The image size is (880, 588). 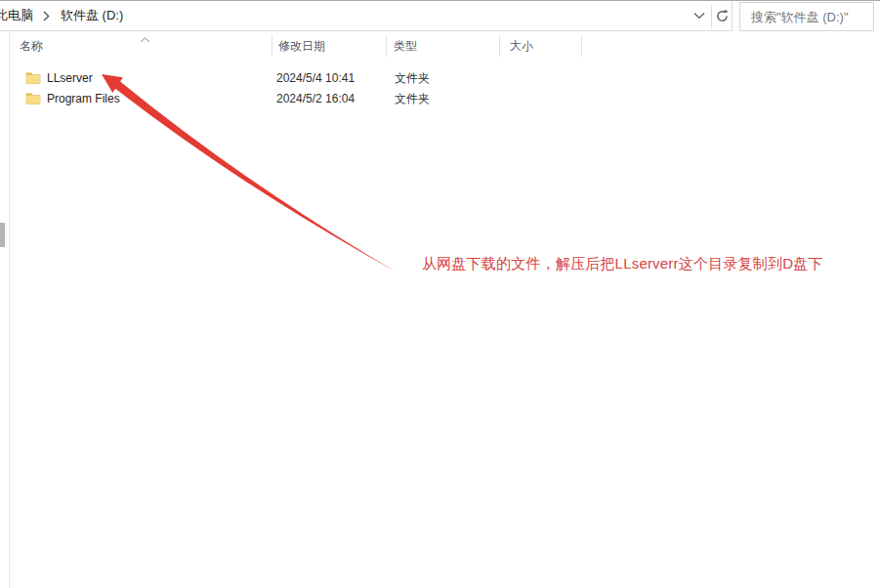 What do you see at coordinates (699, 16) in the screenshot?
I see `address-dropdown-button` at bounding box center [699, 16].